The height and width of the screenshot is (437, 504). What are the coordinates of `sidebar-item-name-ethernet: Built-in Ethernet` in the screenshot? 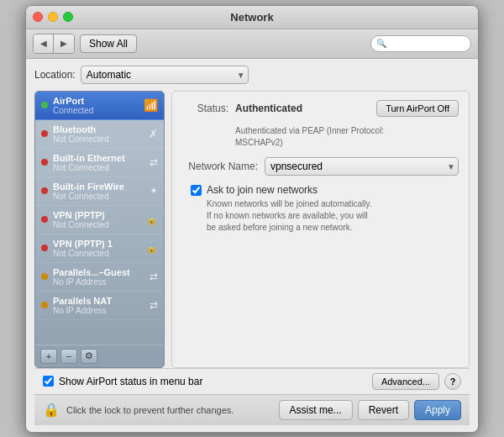 It's located at (99, 158).